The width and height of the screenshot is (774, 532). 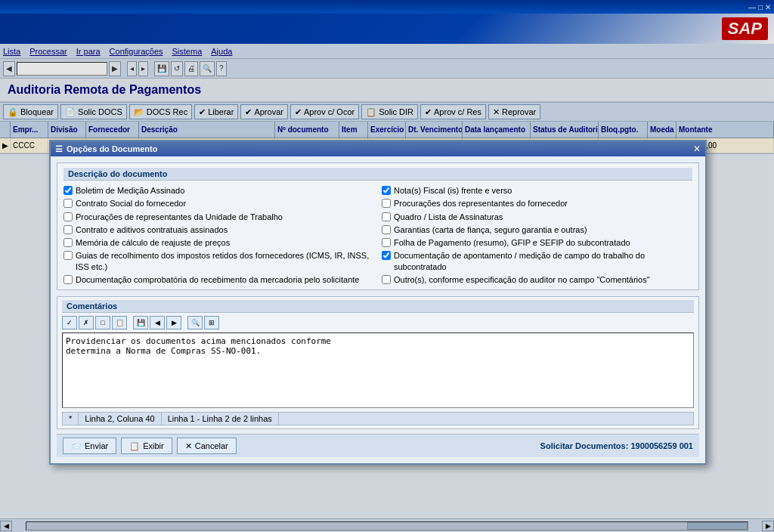 What do you see at coordinates (68, 255) in the screenshot?
I see `checkbox-guias-recolhimento-input` at bounding box center [68, 255].